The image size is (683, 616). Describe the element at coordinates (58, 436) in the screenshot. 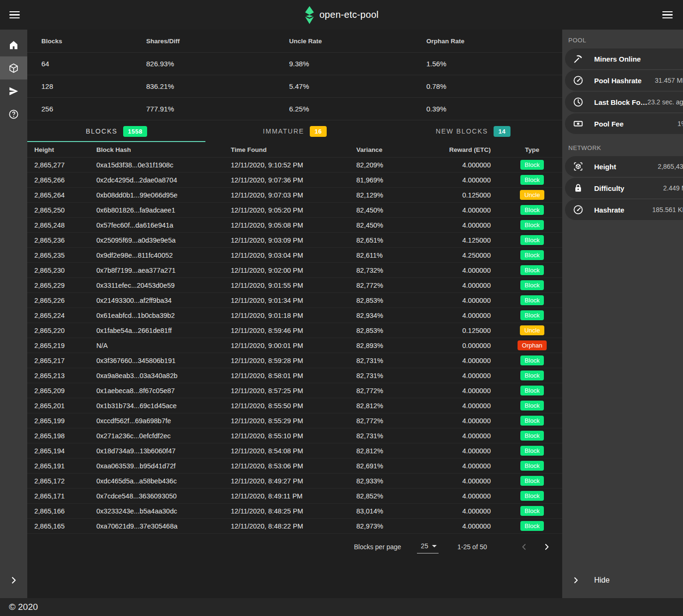

I see `cell-height: 2,865,198` at that location.